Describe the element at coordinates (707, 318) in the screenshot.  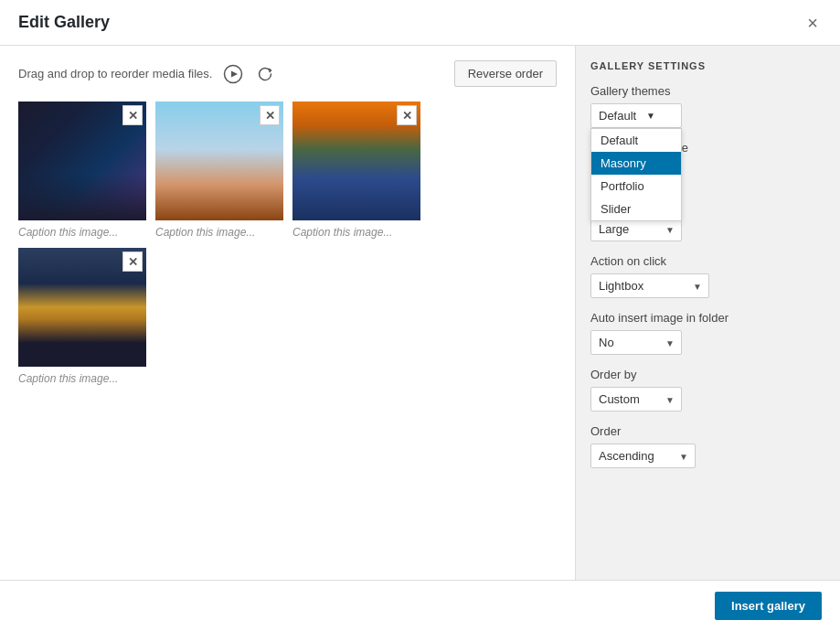
I see `auto-insert-label: Auto insert image in folder` at that location.